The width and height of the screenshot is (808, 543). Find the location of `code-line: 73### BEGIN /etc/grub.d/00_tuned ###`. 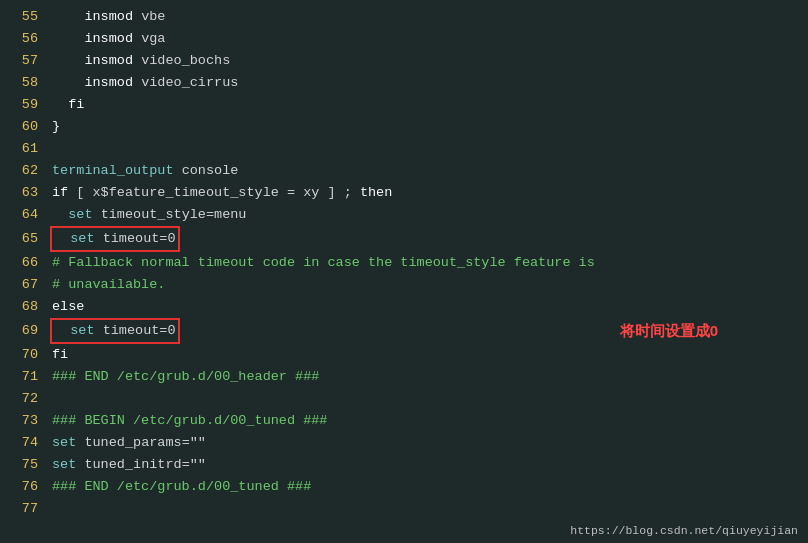

code-line: 73### BEGIN /etc/grub.d/00_tuned ### is located at coordinates (404, 421).